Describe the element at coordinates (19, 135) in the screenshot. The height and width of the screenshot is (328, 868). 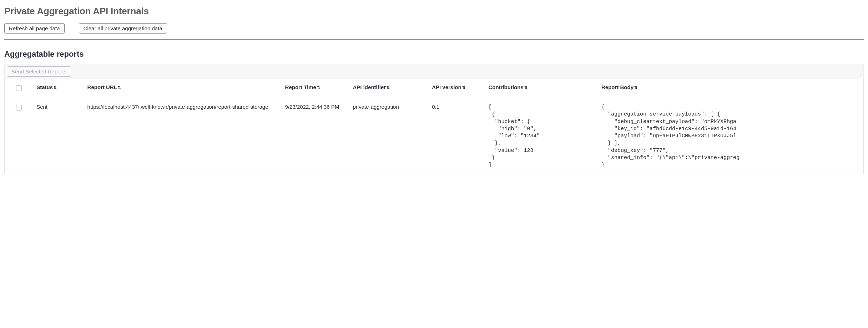
I see `row-select-cell` at that location.